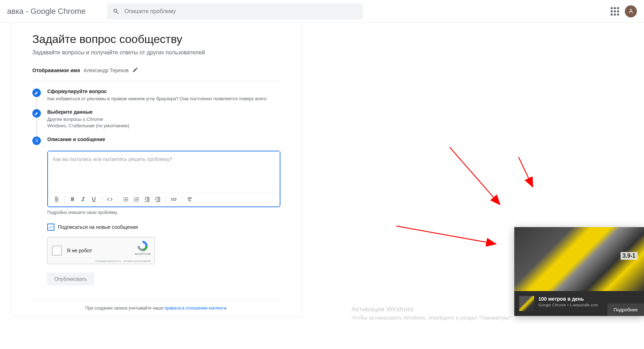  What do you see at coordinates (624, 11) in the screenshot?
I see `header-right: А` at bounding box center [624, 11].